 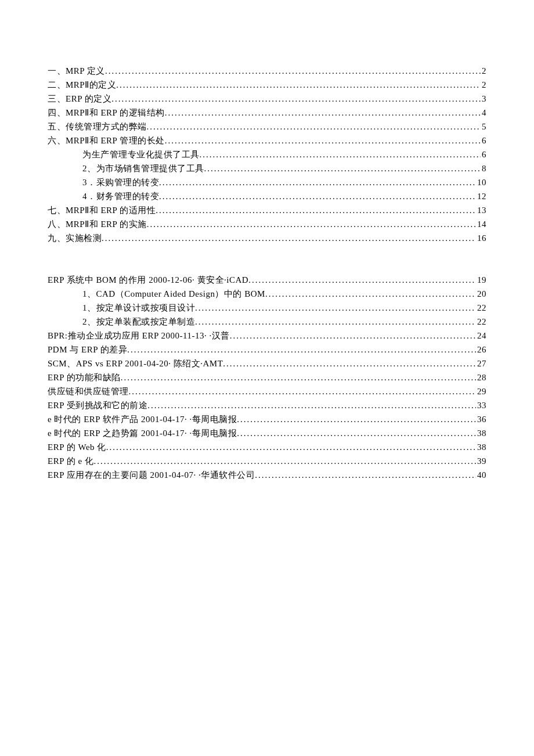 What do you see at coordinates (142, 433) in the screenshot?
I see `toc-entry-text: e 时代的 ERP 之趋势篇 2001-04-17· ·每周电脑报` at bounding box center [142, 433].